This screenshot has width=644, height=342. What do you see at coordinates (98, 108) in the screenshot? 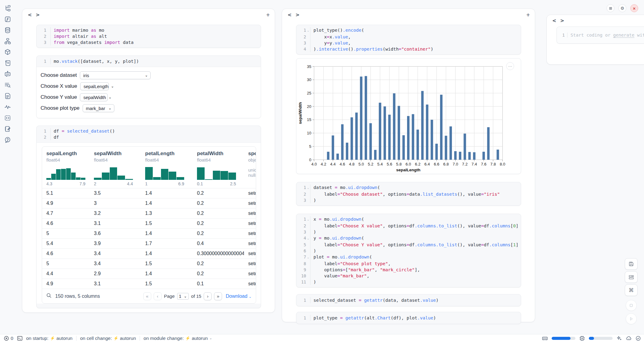
I see `choose-plot-type-select: mark_bar⌄` at bounding box center [98, 108].